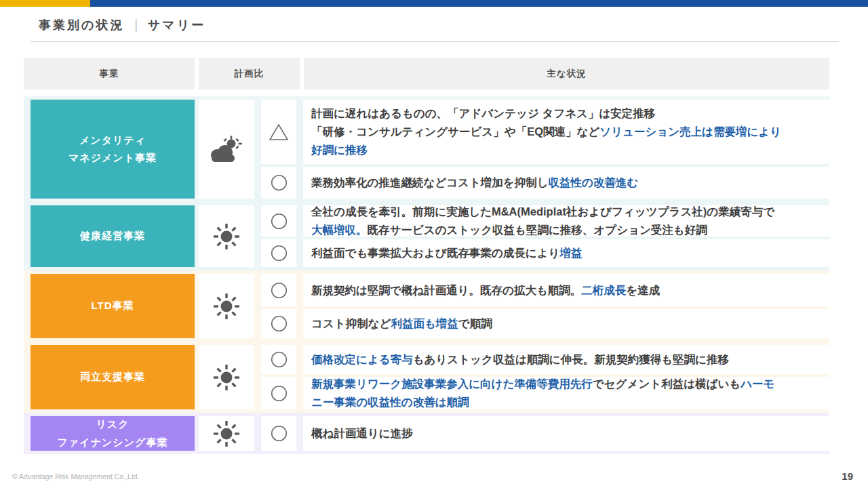 The image size is (868, 488). What do you see at coordinates (113, 236) in the screenshot?
I see `business-name: 健康経営事業` at bounding box center [113, 236].